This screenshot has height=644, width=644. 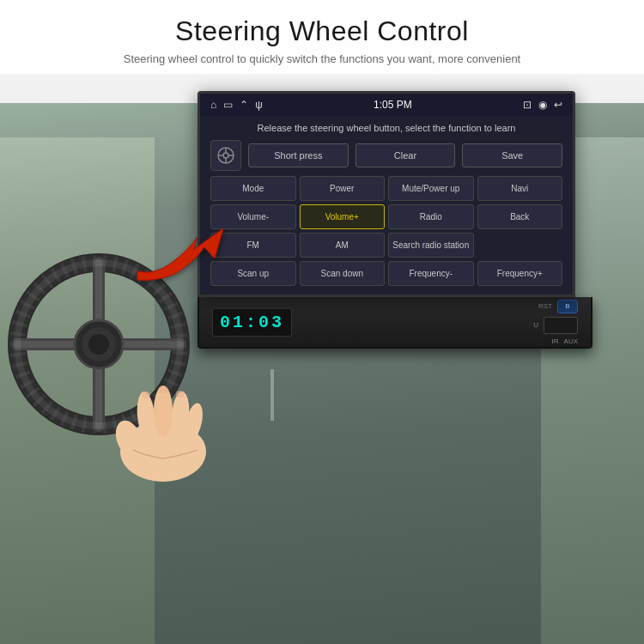 I want to click on function-buttons-grid: Mode Power Mute/Power up Navi Volume- Vo…, so click(x=386, y=231).